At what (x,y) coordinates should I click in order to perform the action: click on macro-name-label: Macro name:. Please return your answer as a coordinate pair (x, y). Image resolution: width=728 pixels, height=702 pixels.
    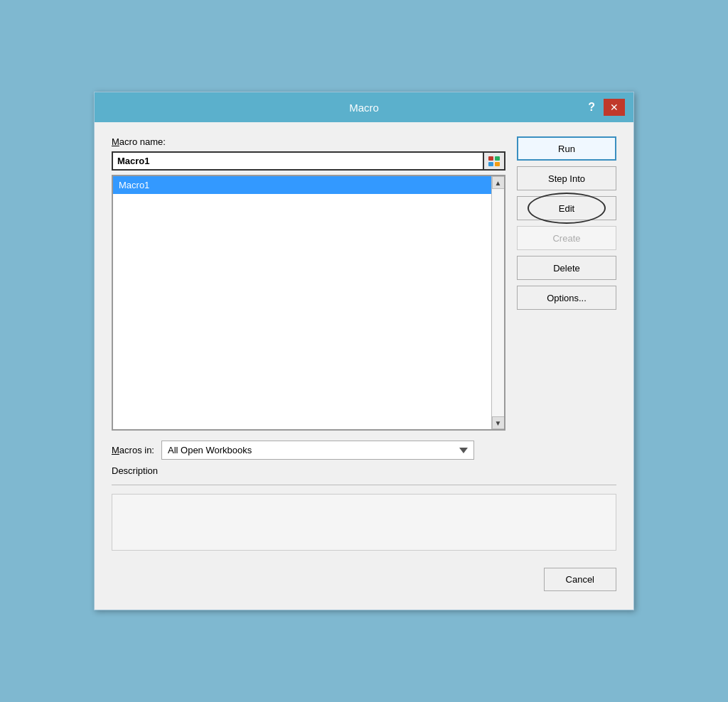
    Looking at the image, I should click on (309, 142).